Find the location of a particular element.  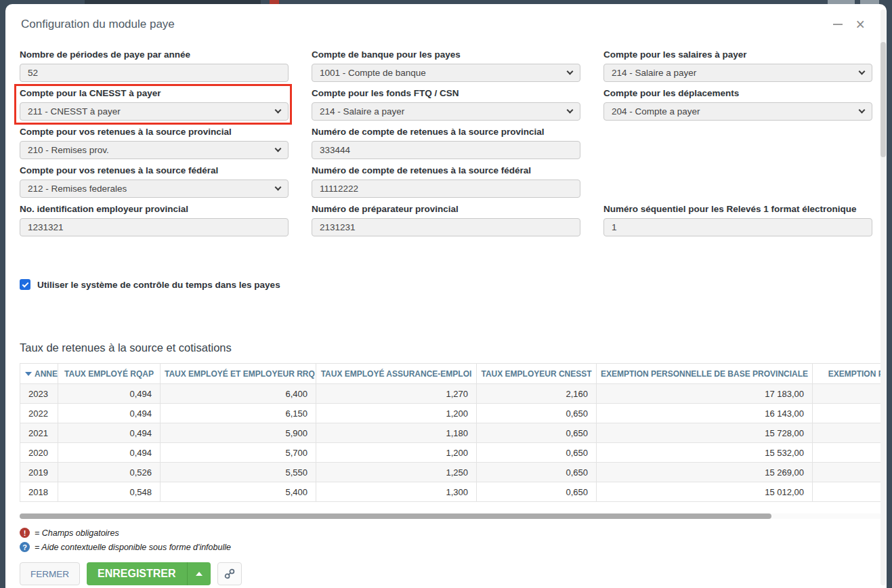

field-bank-account: Compte de banque pour les payes 1001 - C… is located at coordinates (446, 66).